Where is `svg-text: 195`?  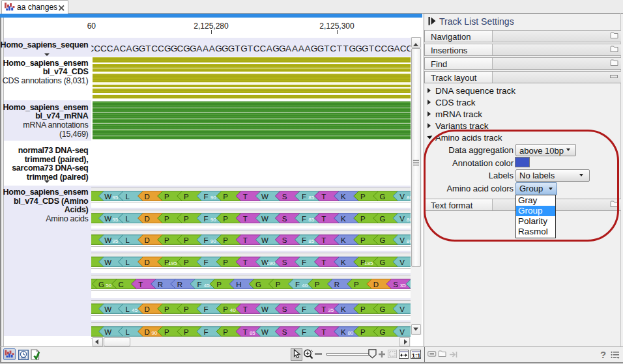
svg-text: 195 is located at coordinates (173, 263).